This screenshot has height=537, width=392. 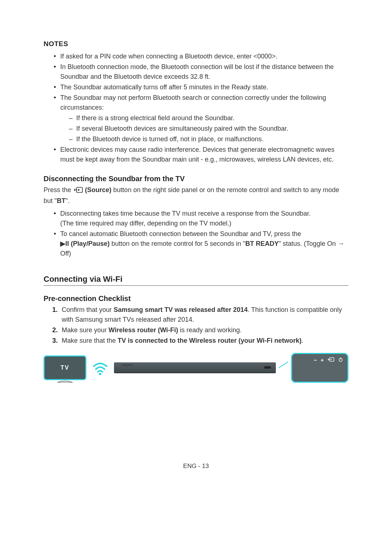 I want to click on note-subitem: If there is a strong electrical field ar…, so click(x=208, y=118).